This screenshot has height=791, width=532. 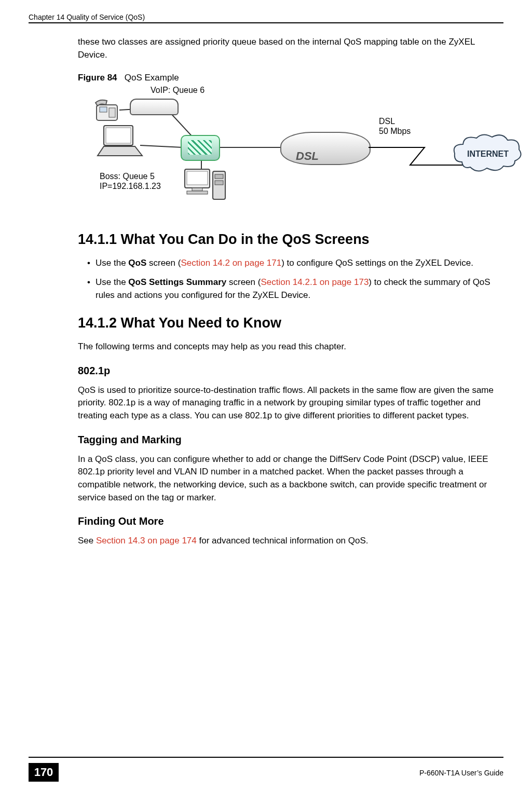 What do you see at coordinates (266, 23) in the screenshot?
I see `header-rule` at bounding box center [266, 23].